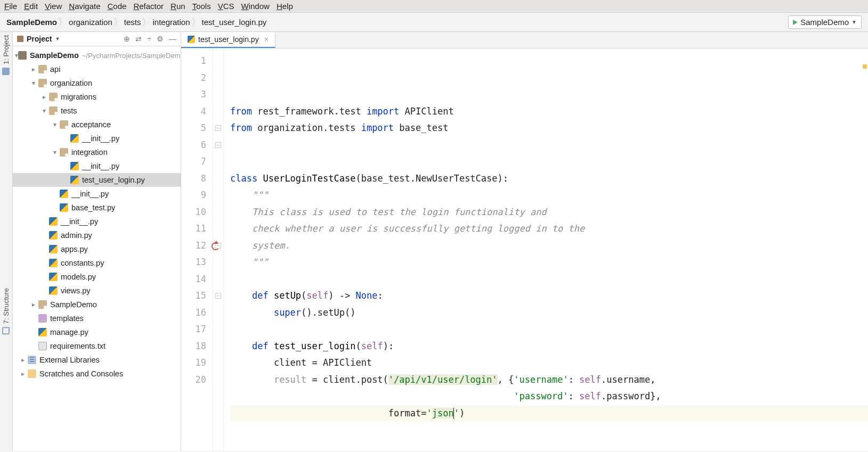  Describe the element at coordinates (31, 6) in the screenshot. I see `menu-edit: Edit` at that location.